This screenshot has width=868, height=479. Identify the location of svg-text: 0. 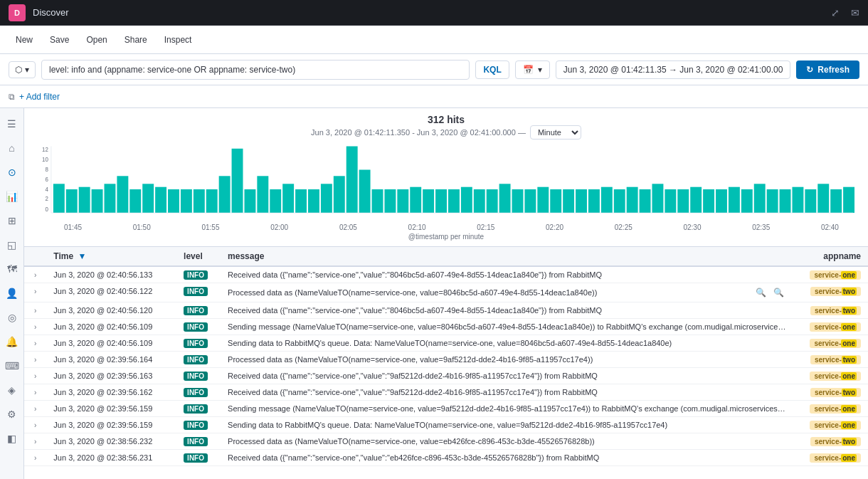
(47, 209).